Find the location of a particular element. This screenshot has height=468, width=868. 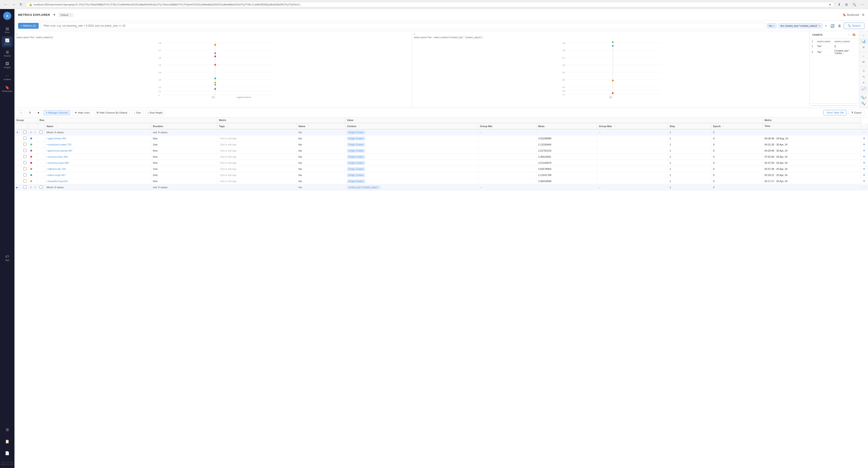

manage-columns-button: ≡ Manage Columns is located at coordinates (57, 113).